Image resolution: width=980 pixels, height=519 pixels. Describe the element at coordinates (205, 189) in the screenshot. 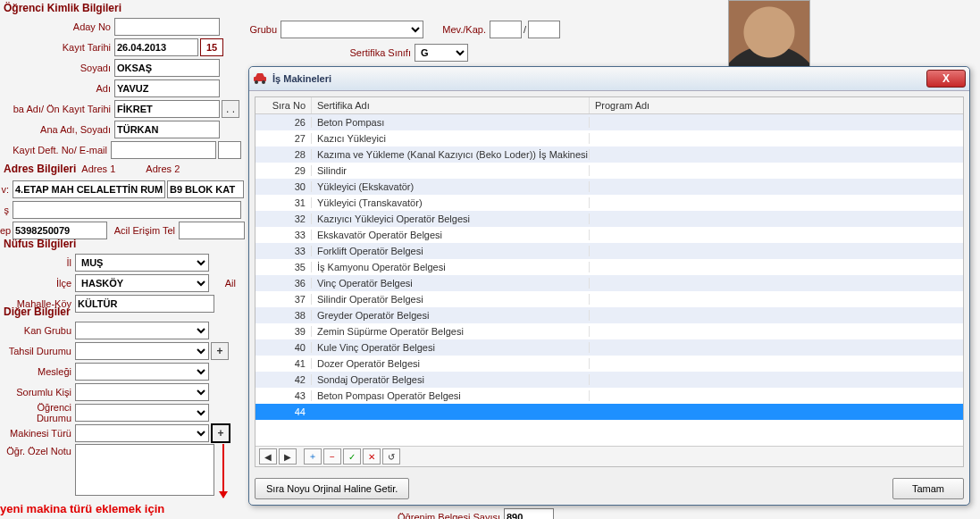

I see `adres2-input` at that location.